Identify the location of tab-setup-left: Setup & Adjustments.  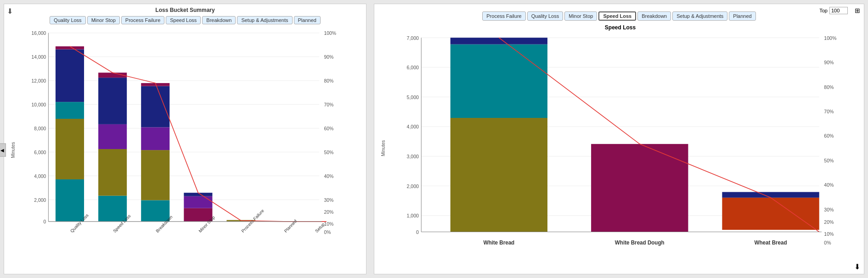
(265, 20).